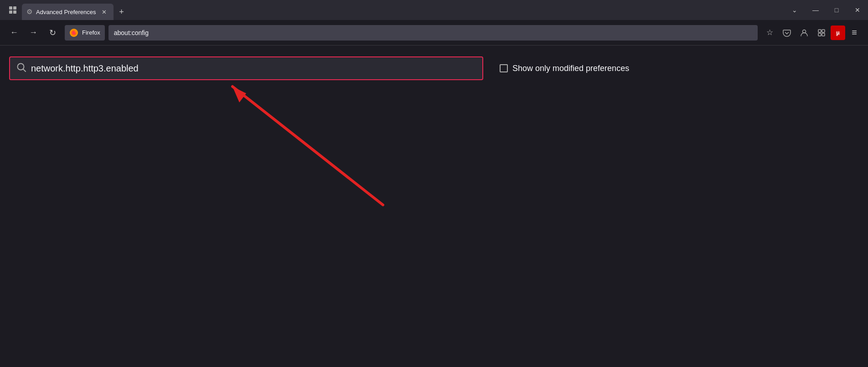 The height and width of the screenshot is (367, 868). I want to click on identity-label: Firefox, so click(91, 33).